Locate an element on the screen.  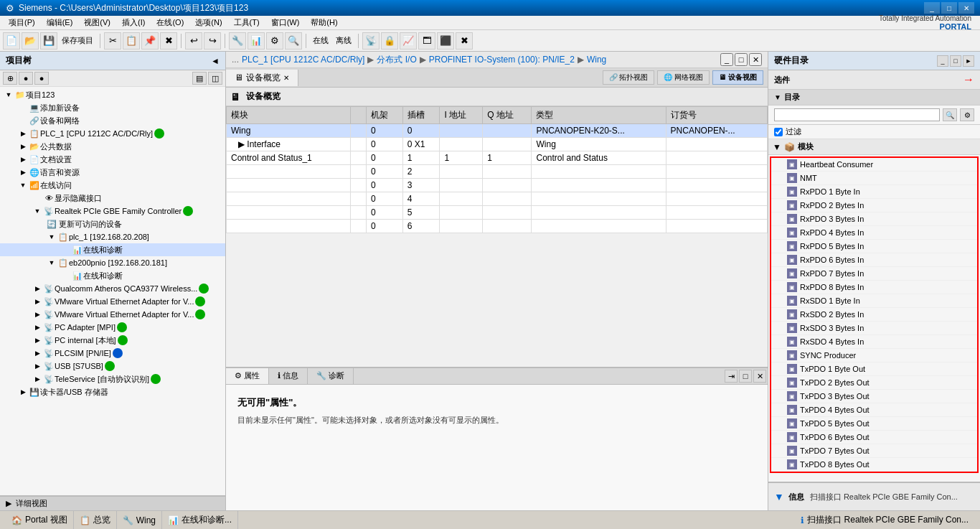
search-button: 🔍 is located at coordinates (950, 115).